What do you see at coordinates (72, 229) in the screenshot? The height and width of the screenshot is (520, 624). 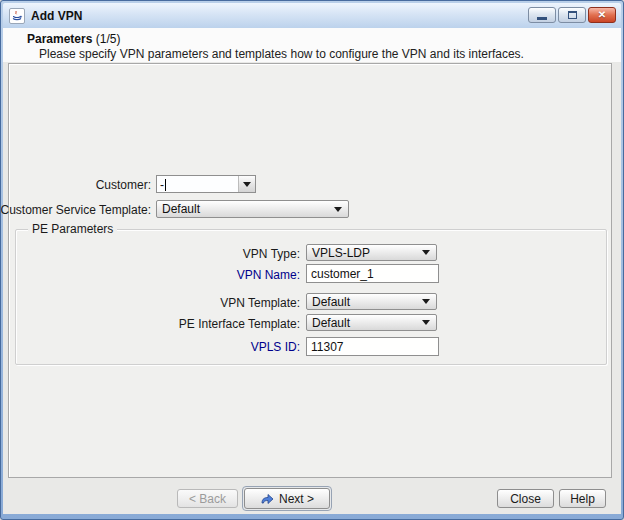 I see `pe-parameters-title: PE Parameters` at bounding box center [72, 229].